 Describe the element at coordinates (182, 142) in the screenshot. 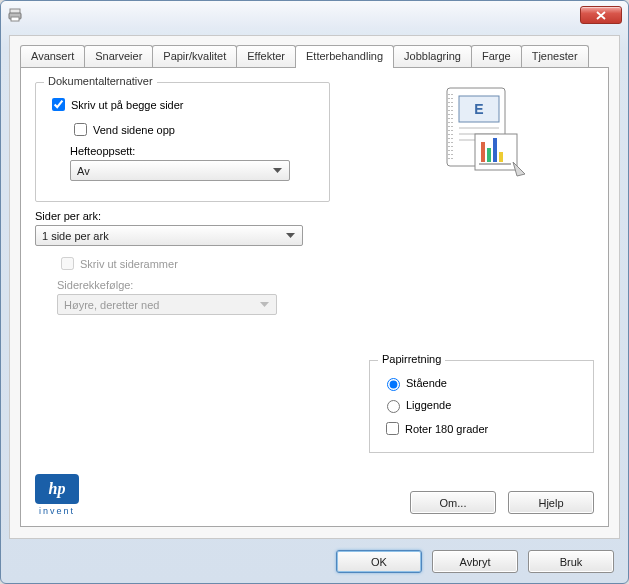

I see `document-options-group: Dokumentalternativer Skriv ut på begge s…` at that location.